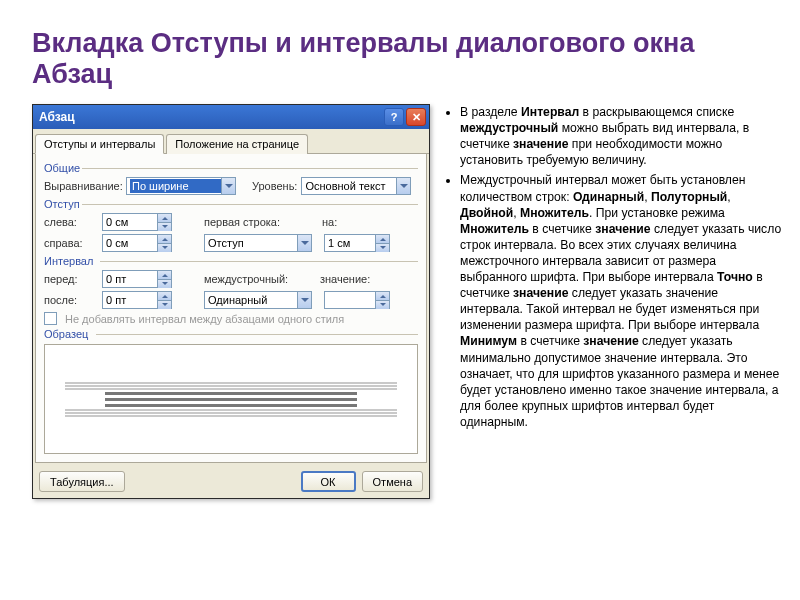  What do you see at coordinates (231, 117) in the screenshot?
I see `title-bar: Абзац ? ✕` at bounding box center [231, 117].